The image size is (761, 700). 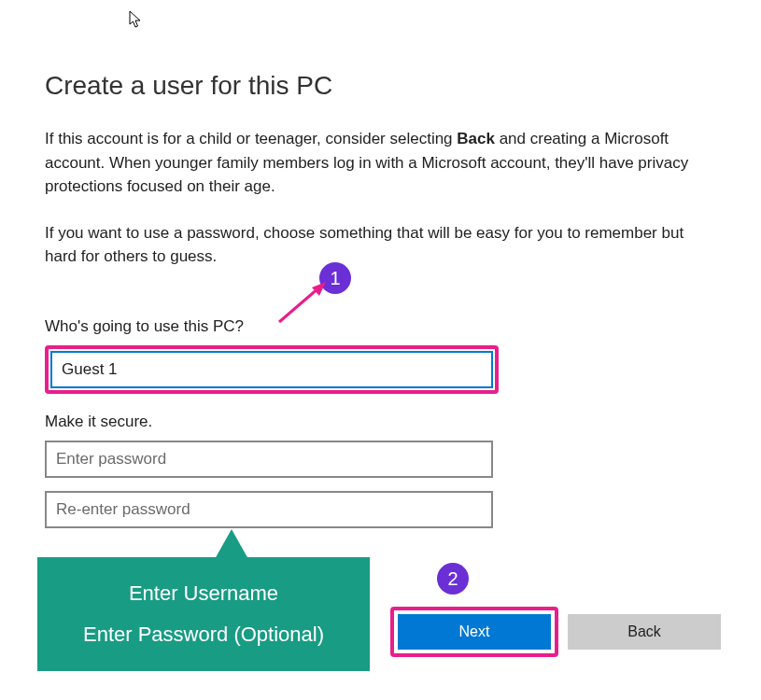 What do you see at coordinates (136, 20) in the screenshot?
I see `cursor-icon` at bounding box center [136, 20].